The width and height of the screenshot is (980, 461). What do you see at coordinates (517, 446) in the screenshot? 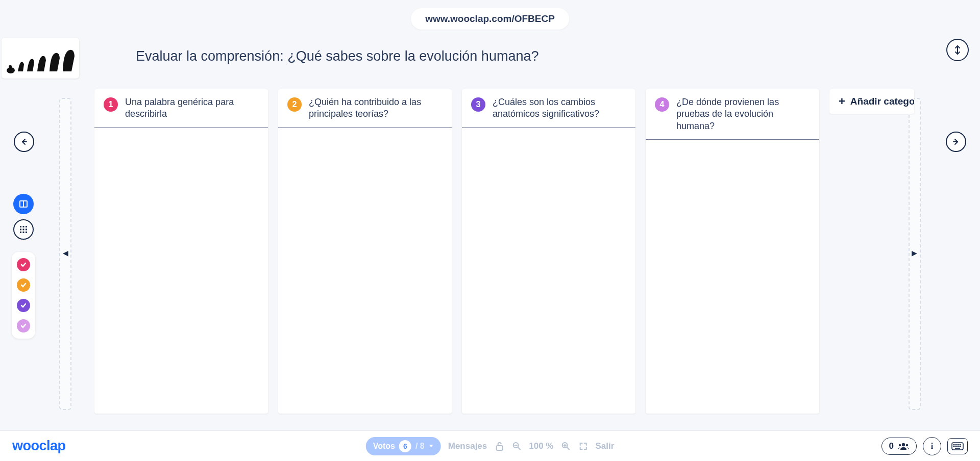
I see `zoom-out-icon` at bounding box center [517, 446].